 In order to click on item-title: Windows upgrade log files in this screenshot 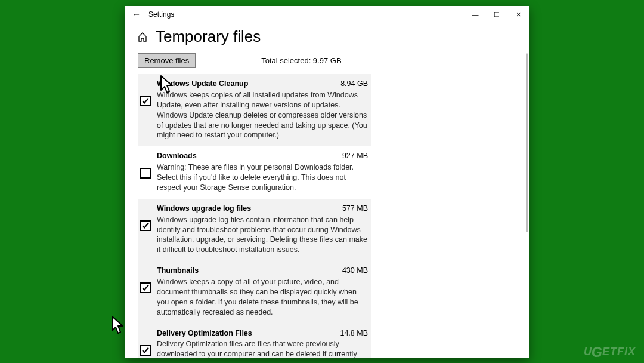, I will do `click(204, 209)`.